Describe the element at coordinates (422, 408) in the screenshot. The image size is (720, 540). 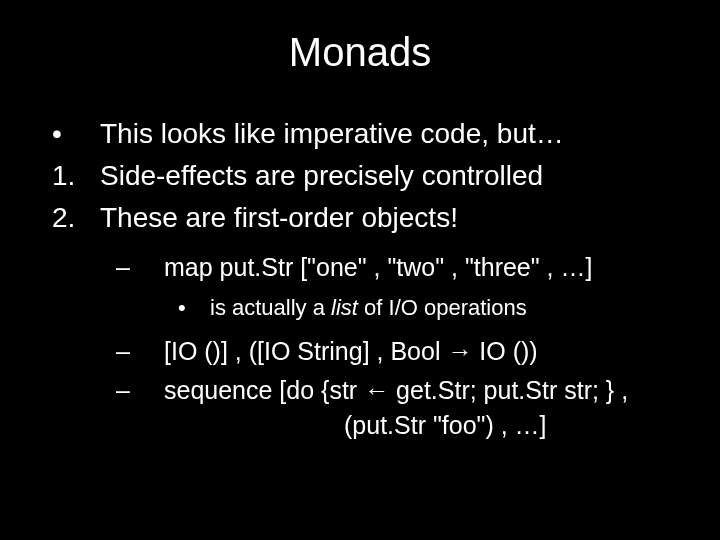
I see `bullet-text: sequence [do {str ← get.Str; put.Str str…` at that location.